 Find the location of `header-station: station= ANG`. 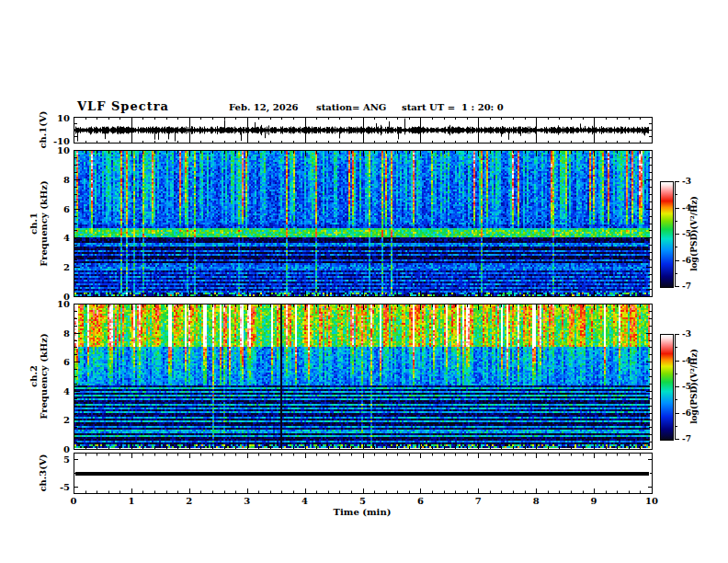

header-station: station= ANG is located at coordinates (351, 107).